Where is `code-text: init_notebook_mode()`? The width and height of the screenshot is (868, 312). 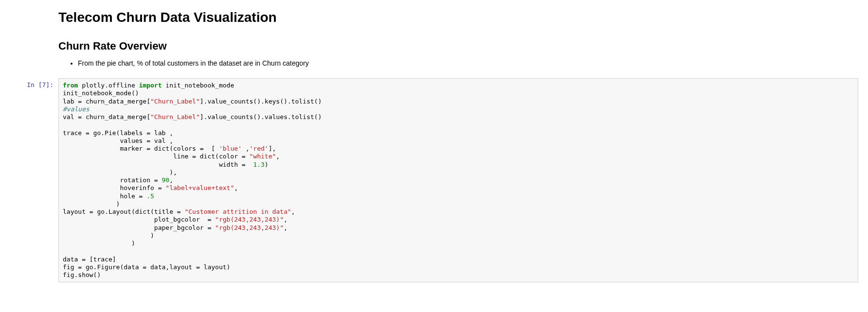
code-text: init_notebook_mode() is located at coordinates (101, 93).